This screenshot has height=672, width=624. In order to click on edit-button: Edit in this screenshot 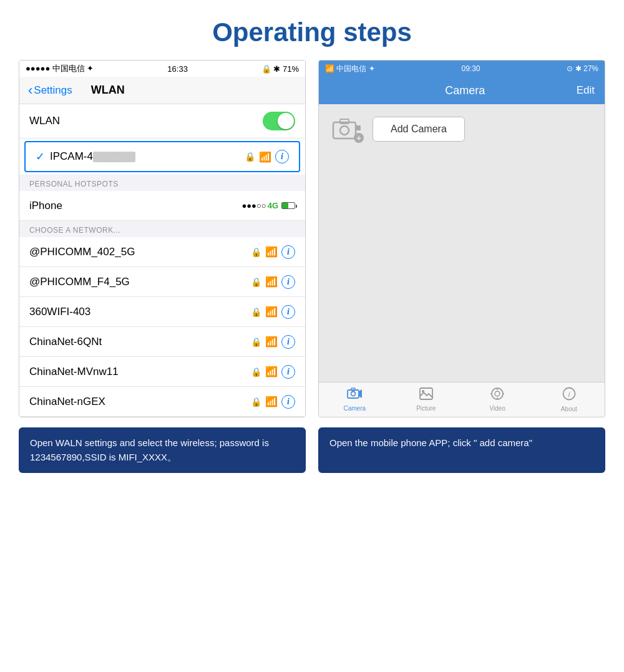, I will do `click(585, 90)`.